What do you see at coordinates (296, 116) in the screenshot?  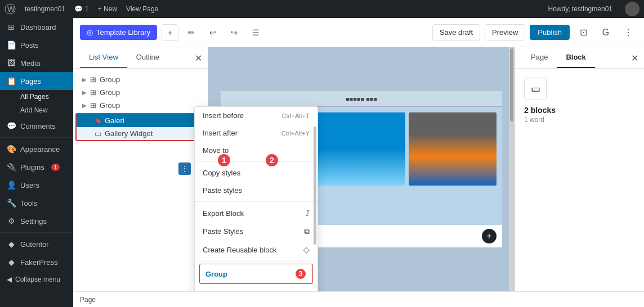 I see `ctx-shortcut: Ctrl+Alt+T` at bounding box center [296, 116].